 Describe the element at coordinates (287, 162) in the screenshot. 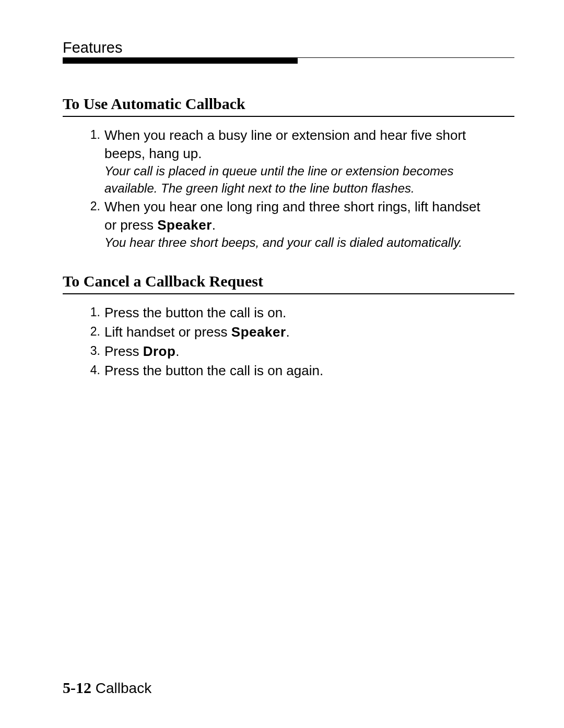

I see `list-item: 1. When you reach a busy line or extensi…` at that location.